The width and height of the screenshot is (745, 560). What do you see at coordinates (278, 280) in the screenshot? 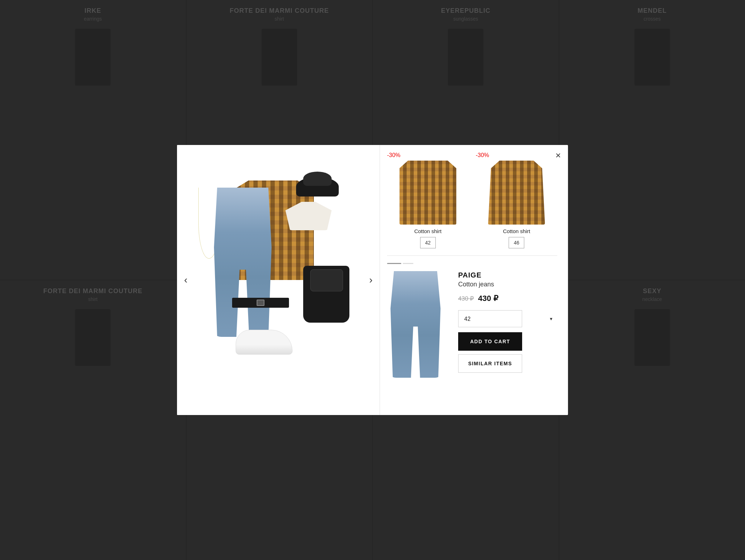
I see `outfit-collage` at bounding box center [278, 280].